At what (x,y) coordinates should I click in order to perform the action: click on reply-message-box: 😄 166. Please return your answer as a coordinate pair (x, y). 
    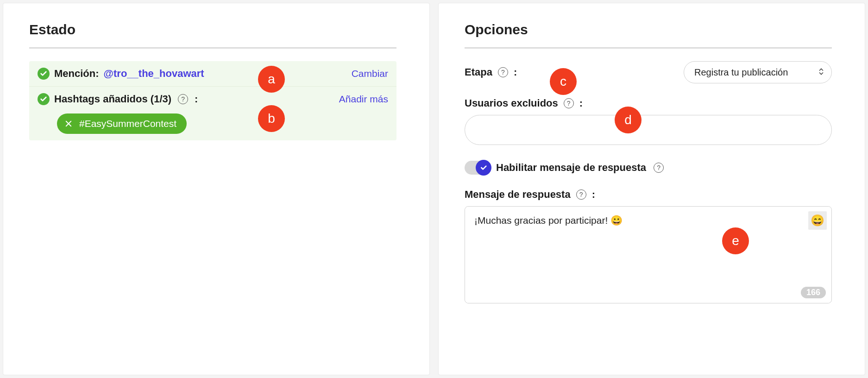
    Looking at the image, I should click on (648, 255).